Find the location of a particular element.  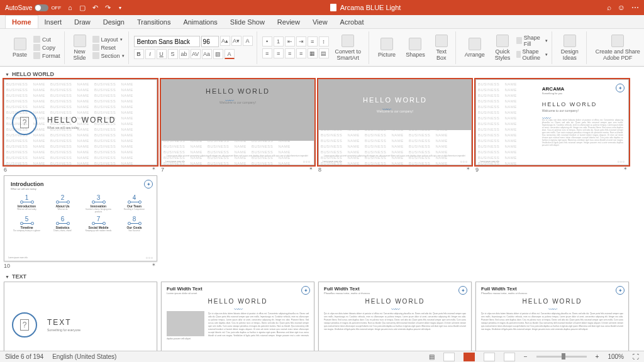

italic-button: I is located at coordinates (150, 54).